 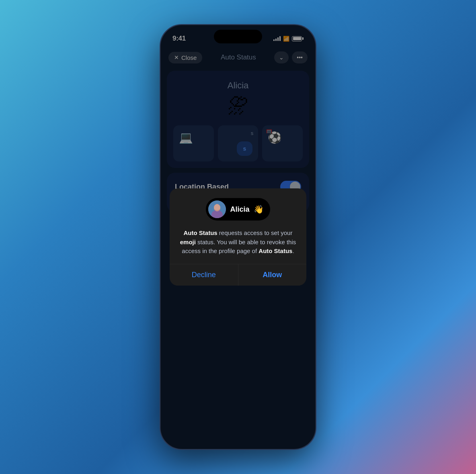 What do you see at coordinates (201, 233) in the screenshot?
I see `app-name-bold-1: Auto Status` at bounding box center [201, 233].